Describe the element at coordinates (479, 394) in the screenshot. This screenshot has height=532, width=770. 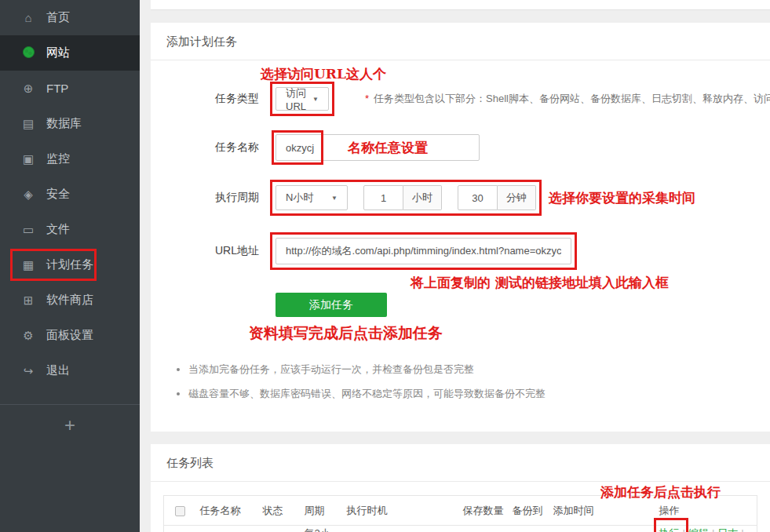
I see `note-item: 磁盘容量不够、数据库密码错误、网络不稳定等原因，可能导致数据备份不完整` at that location.